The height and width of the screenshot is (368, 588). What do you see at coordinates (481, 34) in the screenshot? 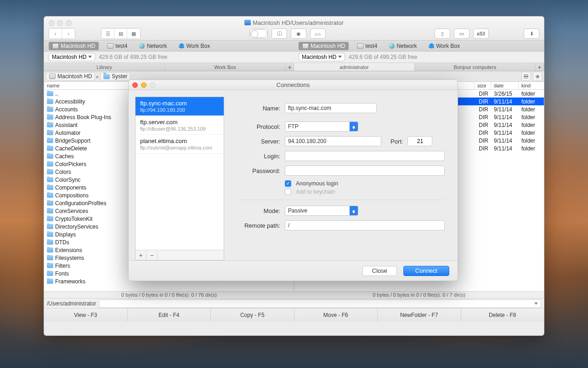
I see `s3-button: aS3` at bounding box center [481, 34].